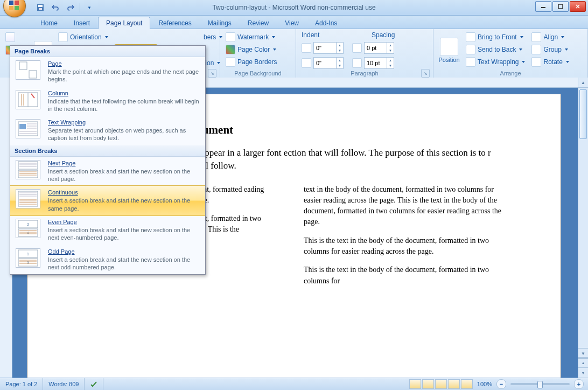 Image resolution: width=588 pixels, height=390 pixels. Describe the element at coordinates (328, 48) in the screenshot. I see `indent-left-input: ▲▼` at that location.